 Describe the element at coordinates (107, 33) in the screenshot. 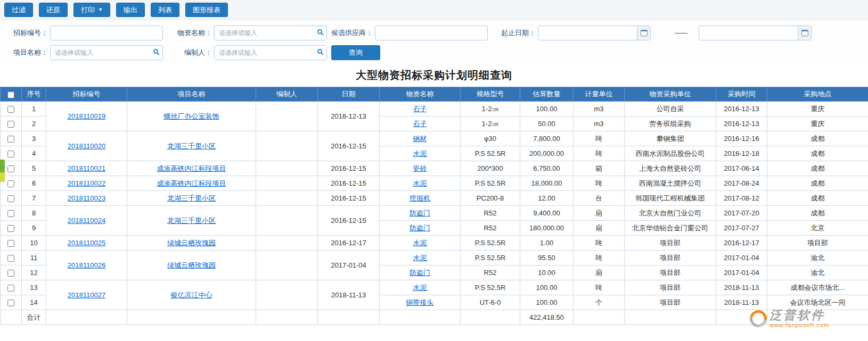

I see `bid-no-input` at that location.